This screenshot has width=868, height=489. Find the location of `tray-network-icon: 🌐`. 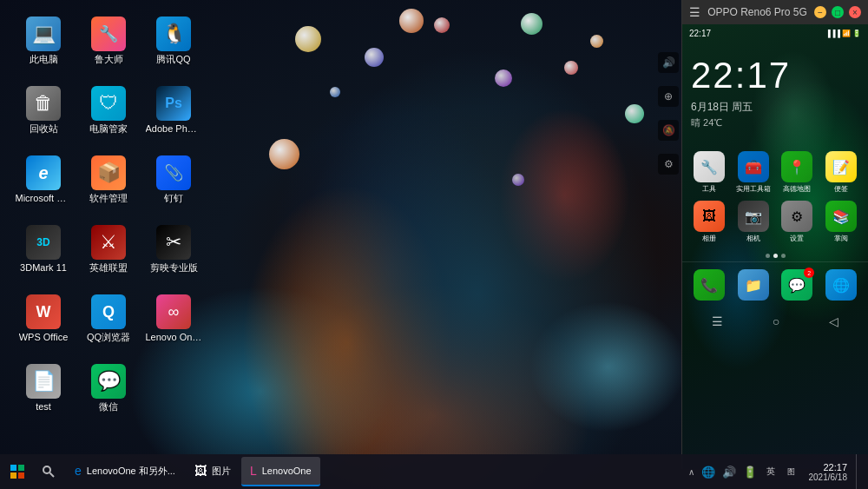

tray-network-icon: 🌐 is located at coordinates (708, 472).